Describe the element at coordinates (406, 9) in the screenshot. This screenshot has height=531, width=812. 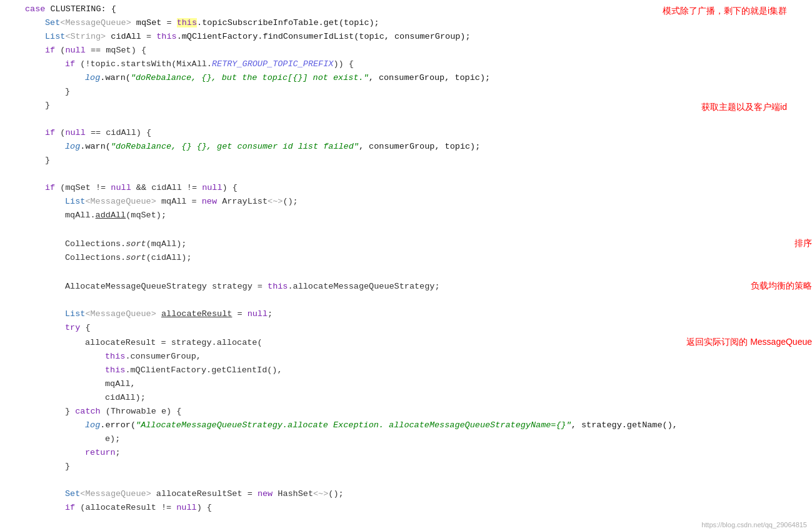
I see `code-line-1: case CLUSTERING: { 模式除了广播，剩下的就是i集群` at that location.